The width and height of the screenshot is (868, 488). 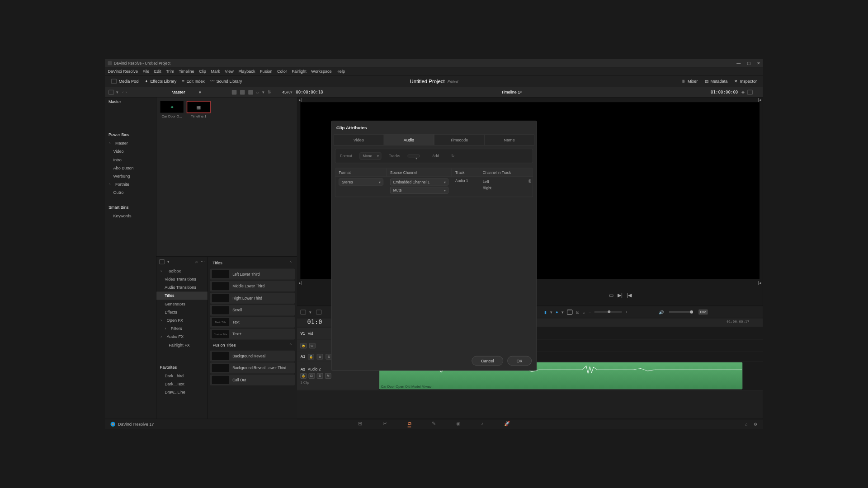 I want to click on source-select: Embedded Channel 1, so click(x=420, y=182).